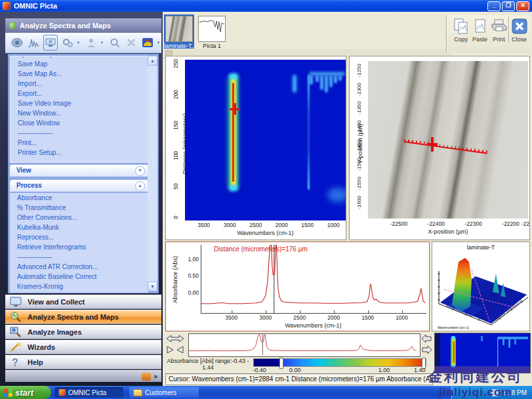  What do you see at coordinates (103, 43) in the screenshot?
I see `user-icon-caret: ▾` at bounding box center [103, 43].